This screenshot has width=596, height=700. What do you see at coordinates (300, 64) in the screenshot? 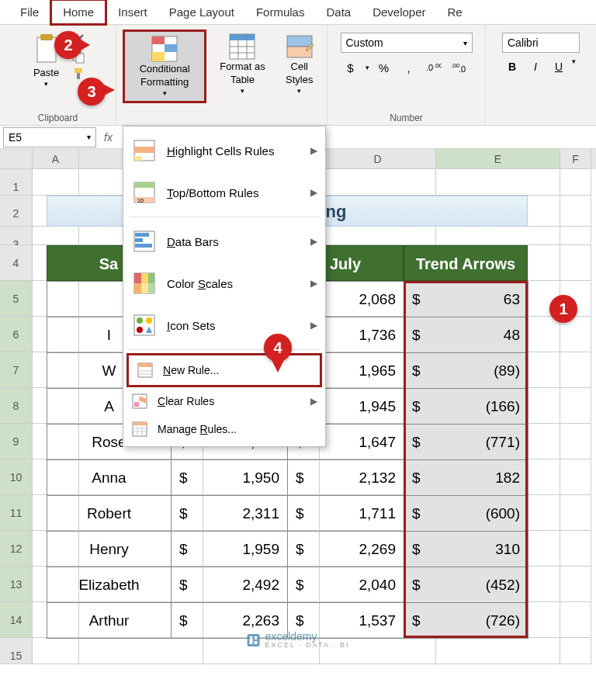
I see `cell-styles-button: Cell Styles ▾` at bounding box center [300, 64].